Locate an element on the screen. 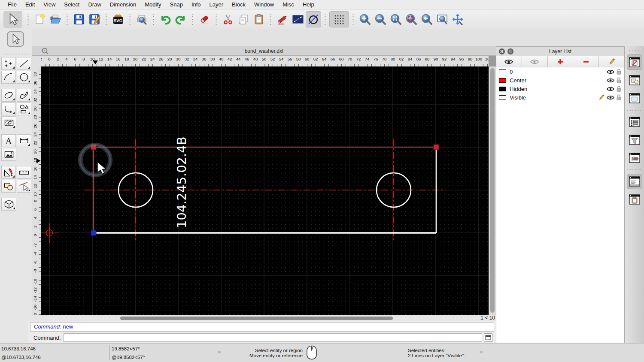 The height and width of the screenshot is (362, 644). zoom-out-button is located at coordinates (380, 19).